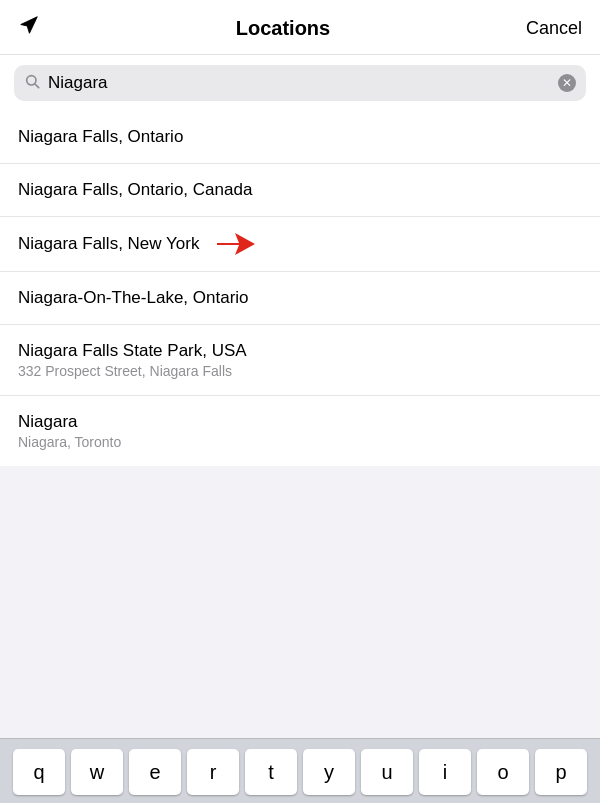 This screenshot has width=600, height=803. I want to click on search-bar: ✕, so click(300, 83).